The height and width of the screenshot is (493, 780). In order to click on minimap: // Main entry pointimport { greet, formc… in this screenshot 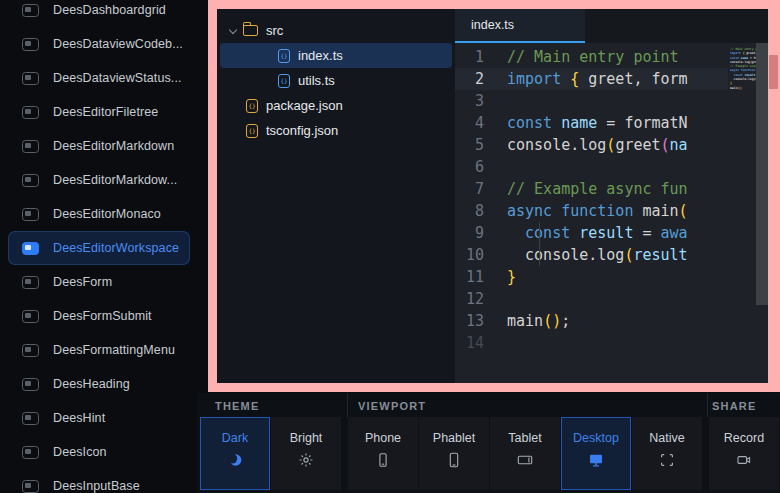, I will do `click(742, 213)`.